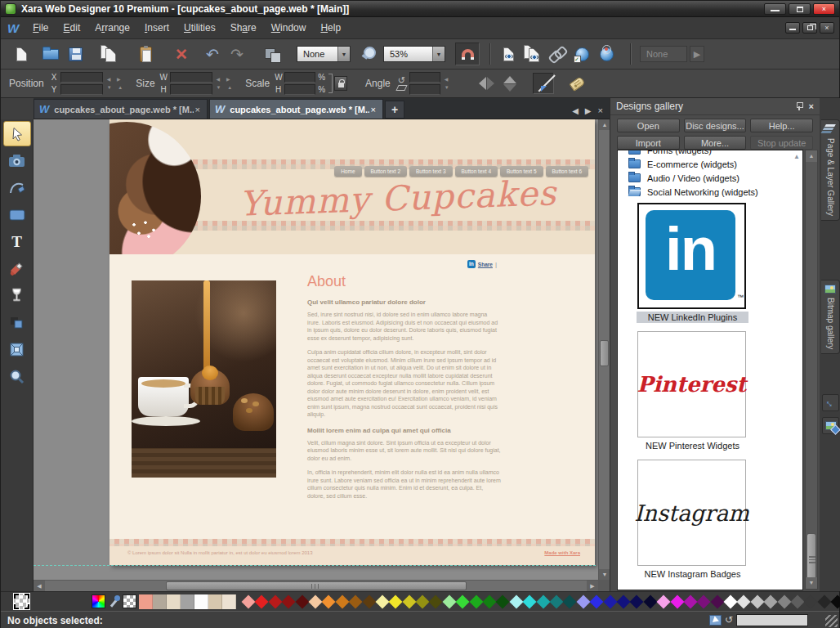  Describe the element at coordinates (155, 196) in the screenshot. I see `cupcake-photo` at that location.